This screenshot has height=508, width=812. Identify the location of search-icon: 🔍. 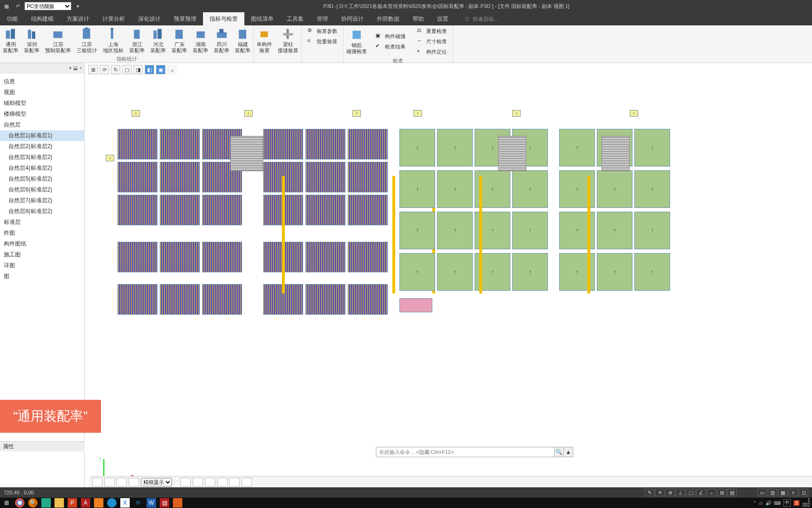
(33, 503).